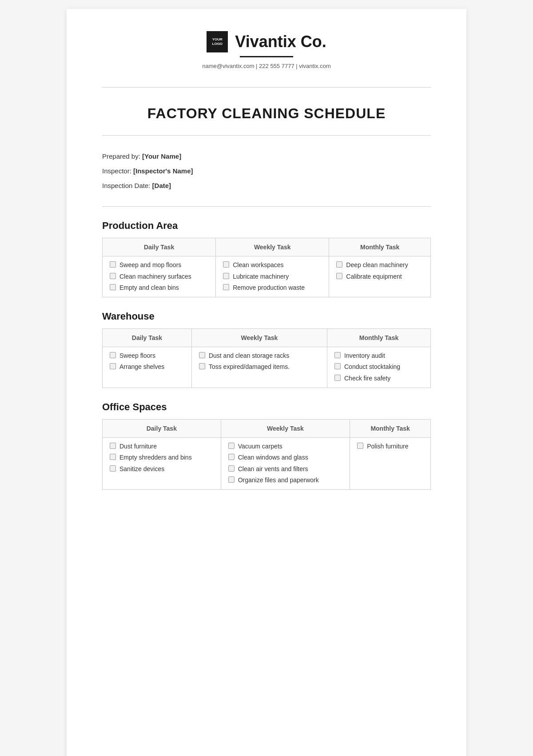  I want to click on inspector-value: [Inspector's Name], so click(163, 171).